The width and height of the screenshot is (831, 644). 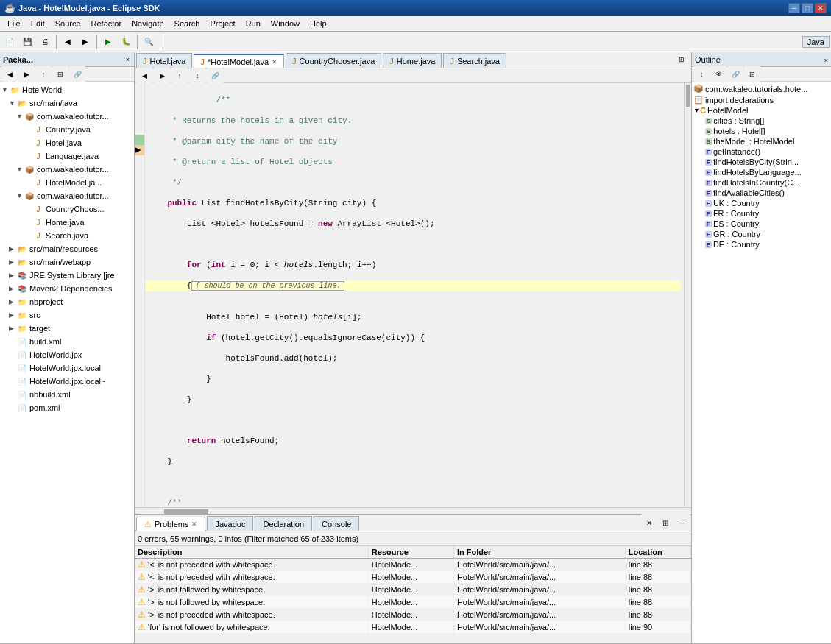 I want to click on tab-search-java: J Search.java, so click(x=475, y=60).